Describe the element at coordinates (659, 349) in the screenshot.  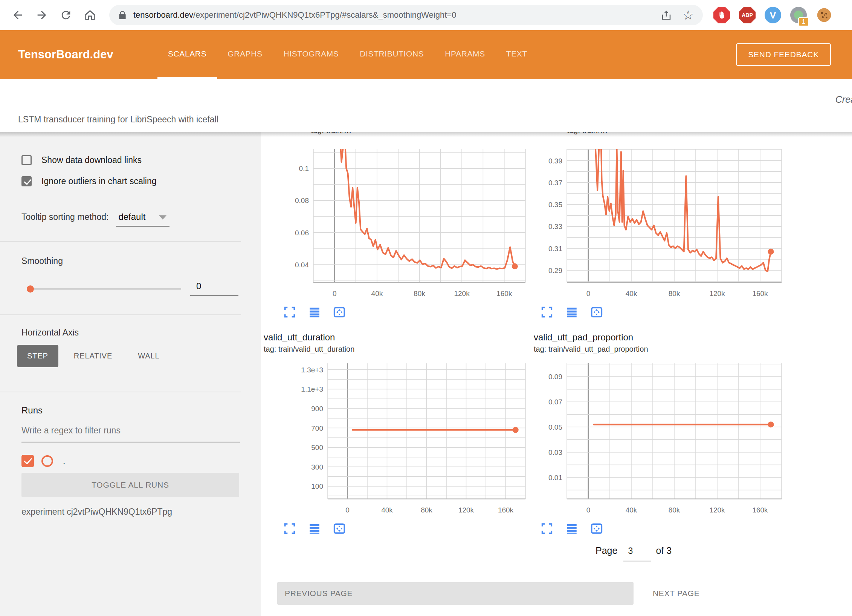
I see `valid-utt-pad-proportion-chart-tag: tag: train/valid_utt_pad_proportion` at that location.